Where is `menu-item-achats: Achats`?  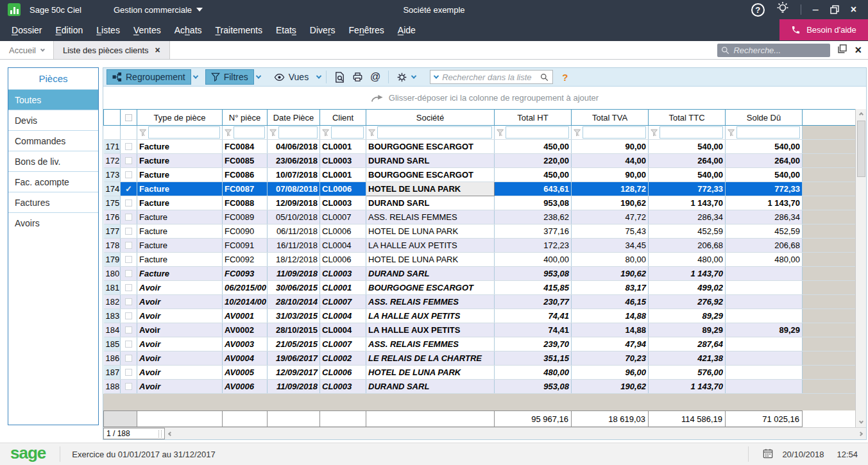
menu-item-achats: Achats is located at coordinates (195, 30).